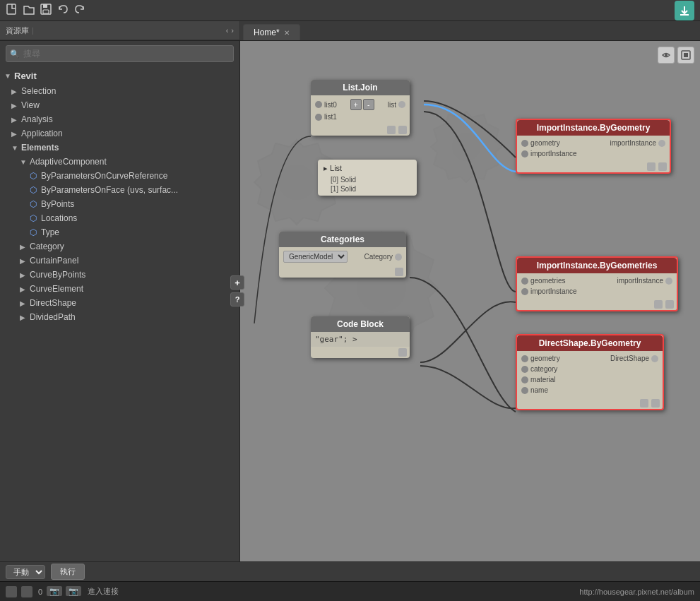  I want to click on import1-footer, so click(593, 167).